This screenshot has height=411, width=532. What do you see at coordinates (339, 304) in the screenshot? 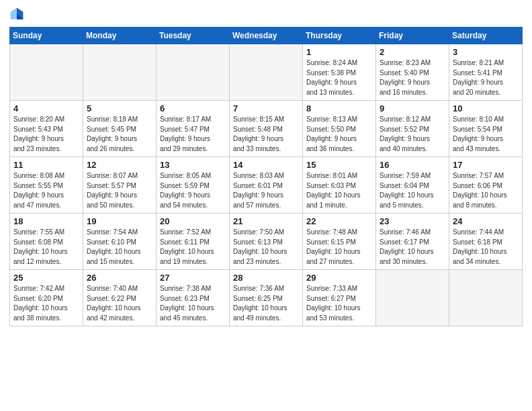
I see `day-info: Sunrise: 7:33 AM Sunset: 6:27 PM Dayligh…` at bounding box center [339, 304].